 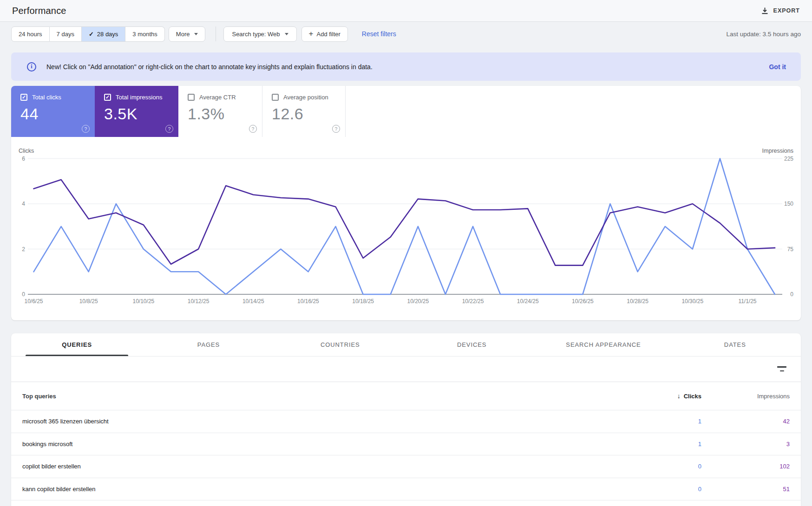 I want to click on query-cell: microsoft 365 lizenzen übersicht, so click(x=326, y=422).